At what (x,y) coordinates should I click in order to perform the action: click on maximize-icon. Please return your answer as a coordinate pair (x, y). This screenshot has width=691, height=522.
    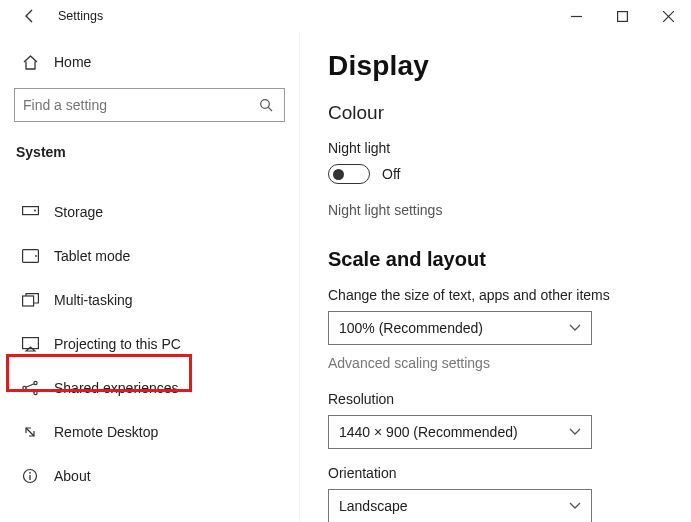
    Looking at the image, I should click on (622, 16).